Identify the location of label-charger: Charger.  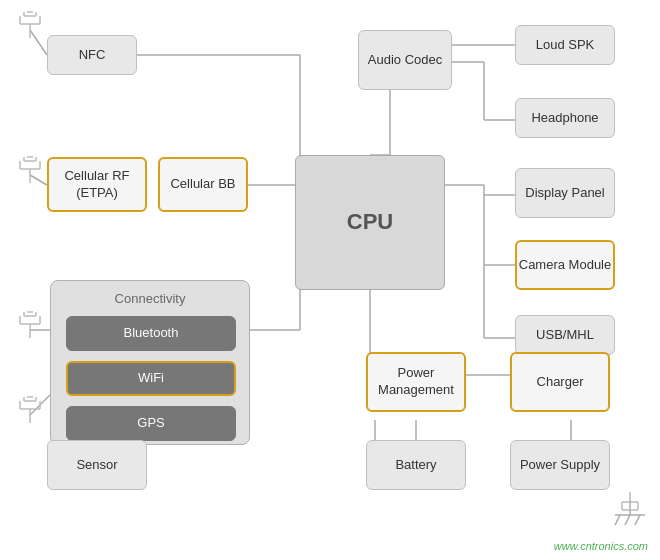
(560, 382).